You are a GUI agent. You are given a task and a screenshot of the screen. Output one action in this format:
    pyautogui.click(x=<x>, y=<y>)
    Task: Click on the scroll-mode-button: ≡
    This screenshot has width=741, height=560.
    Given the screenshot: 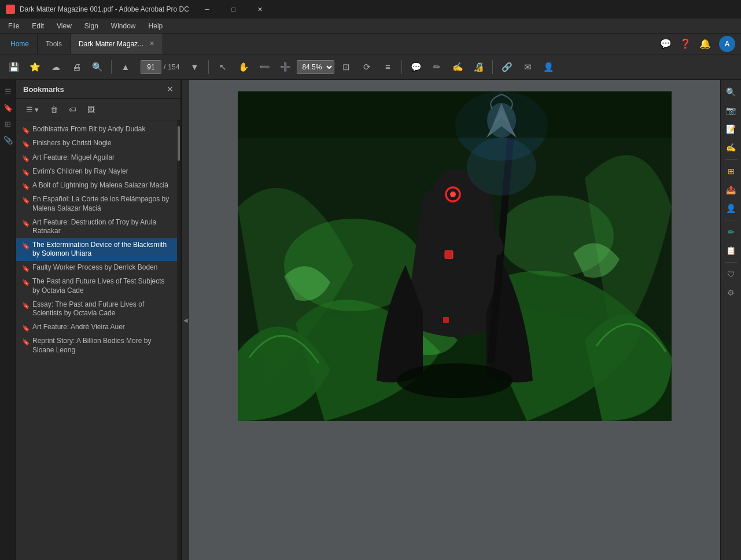 What is the action you would take?
    pyautogui.click(x=388, y=67)
    